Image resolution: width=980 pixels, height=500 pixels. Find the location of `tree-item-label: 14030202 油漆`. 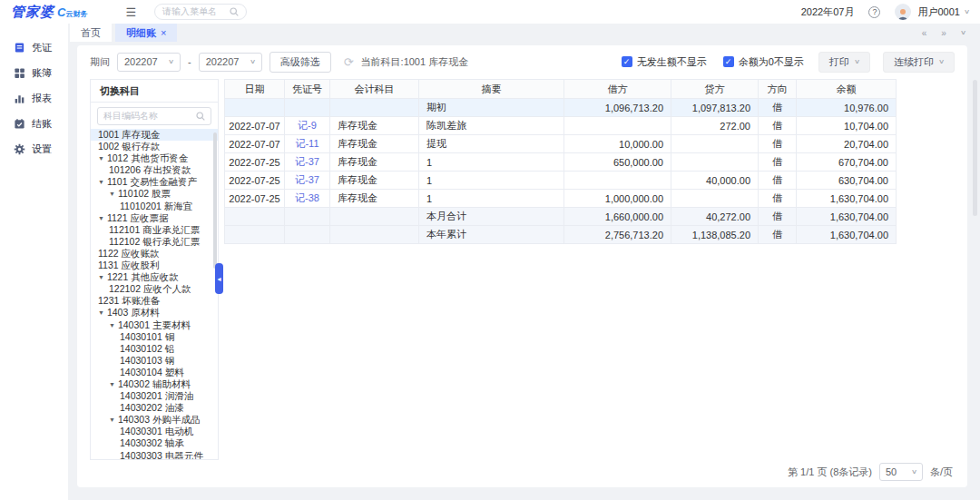

tree-item-label: 14030202 油漆 is located at coordinates (152, 408).